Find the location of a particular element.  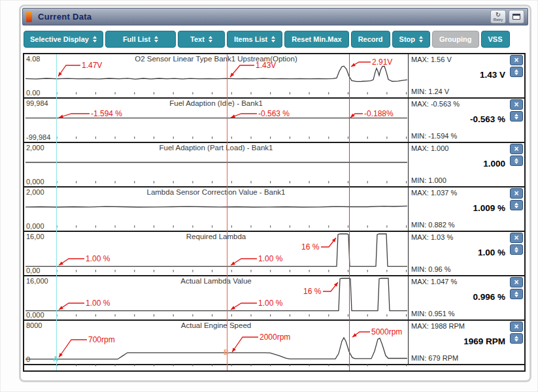

retry-icon: ↻ is located at coordinates (498, 14).